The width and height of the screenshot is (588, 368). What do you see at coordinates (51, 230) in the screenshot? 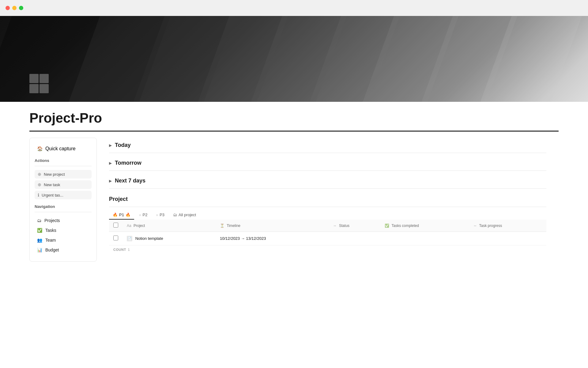
I see `tasks-label: Tasks` at bounding box center [51, 230].